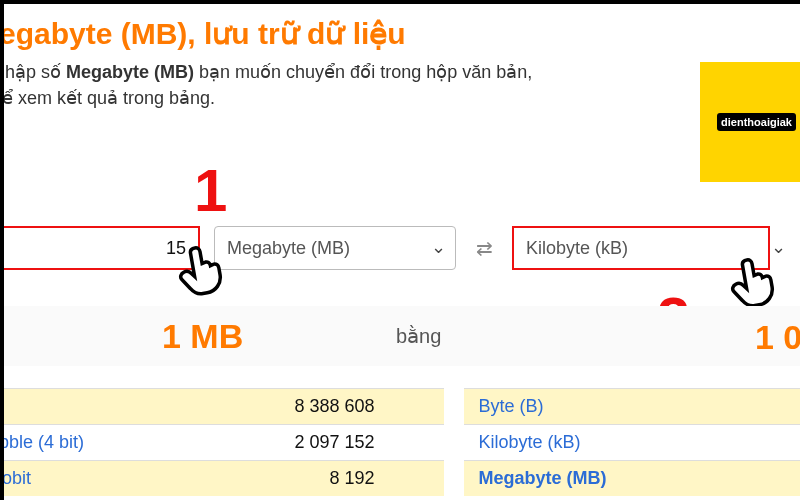 The height and width of the screenshot is (500, 800). What do you see at coordinates (223, 442) in the screenshot?
I see `table-row: Nibble (4 bit) 2 097 152` at bounding box center [223, 442].